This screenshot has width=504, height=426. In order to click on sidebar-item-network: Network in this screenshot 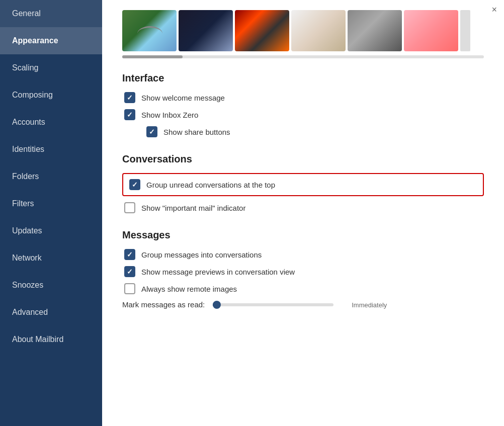, I will do `click(51, 258)`.